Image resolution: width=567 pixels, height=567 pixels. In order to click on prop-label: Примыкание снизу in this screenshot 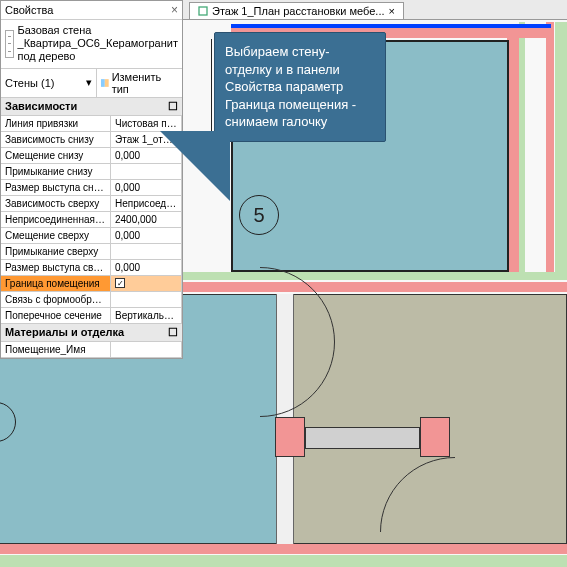, I will do `click(56, 172)`.